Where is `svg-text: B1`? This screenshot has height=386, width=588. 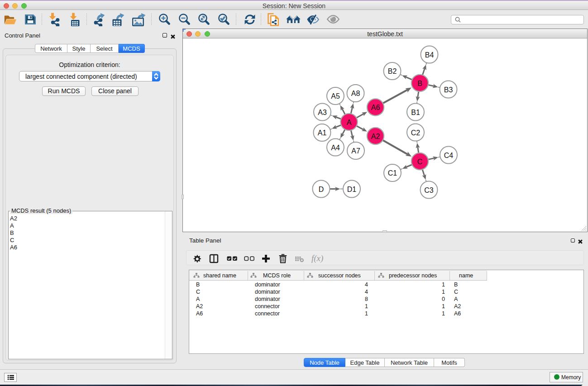 svg-text: B1 is located at coordinates (416, 112).